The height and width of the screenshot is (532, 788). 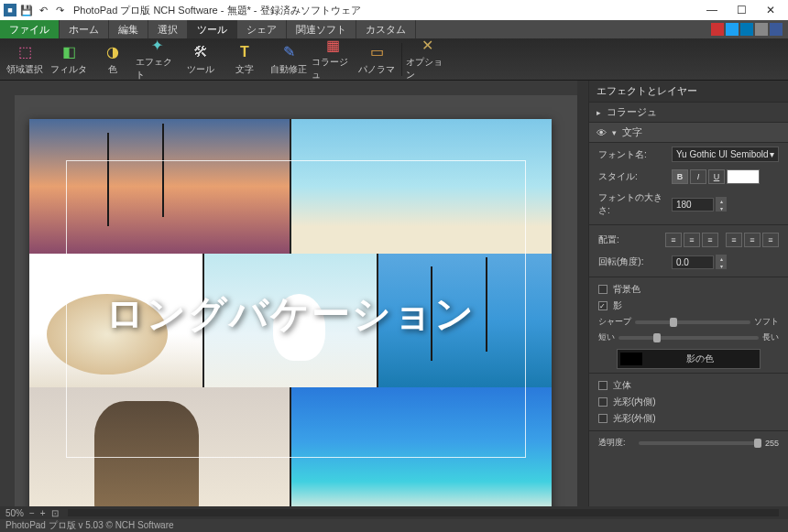 I want to click on tab-edit: 編集, so click(x=128, y=29).